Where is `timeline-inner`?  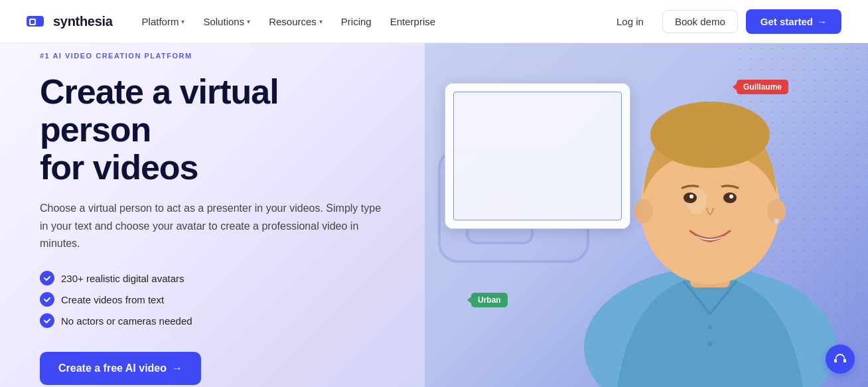 timeline-inner is located at coordinates (538, 156).